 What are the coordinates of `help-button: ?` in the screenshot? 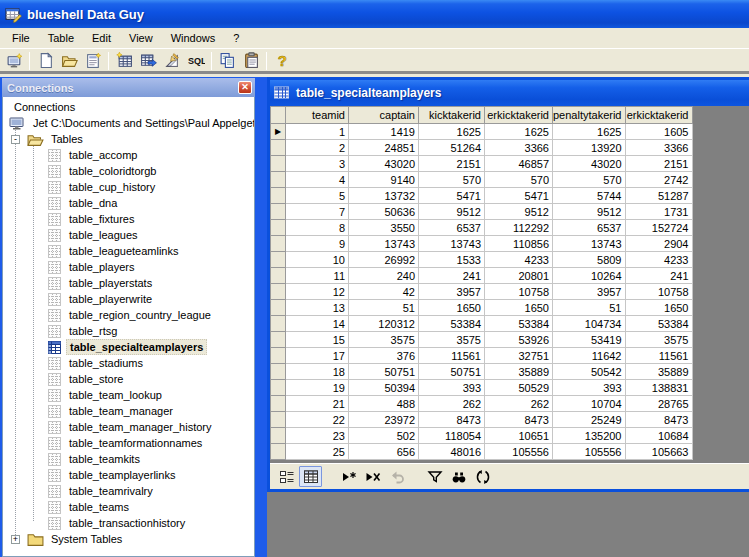 It's located at (282, 61).